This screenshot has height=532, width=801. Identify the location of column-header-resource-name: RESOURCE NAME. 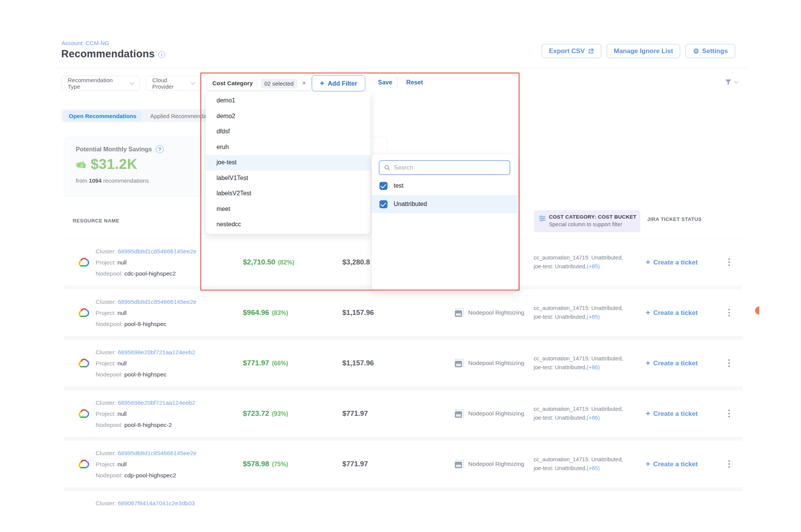
(96, 221).